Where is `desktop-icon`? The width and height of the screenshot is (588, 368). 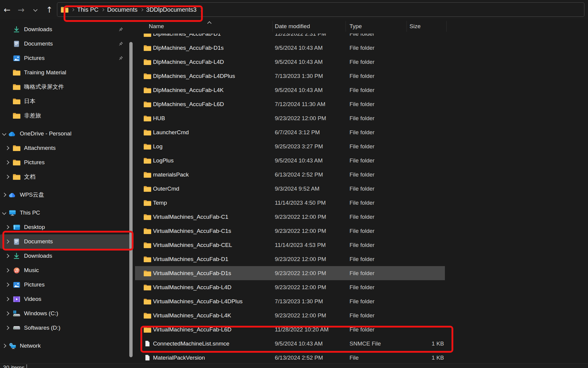
desktop-icon is located at coordinates (16, 227).